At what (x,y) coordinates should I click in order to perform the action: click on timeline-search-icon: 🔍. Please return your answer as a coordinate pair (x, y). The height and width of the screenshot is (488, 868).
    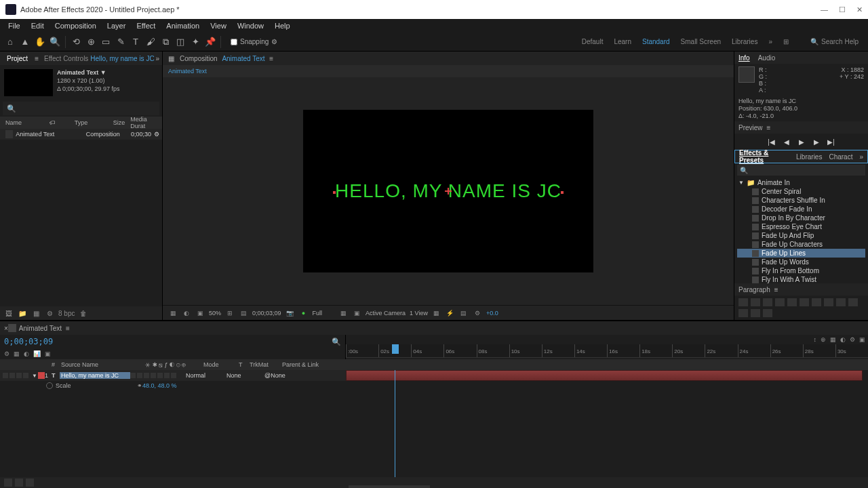
    Looking at the image, I should click on (336, 342).